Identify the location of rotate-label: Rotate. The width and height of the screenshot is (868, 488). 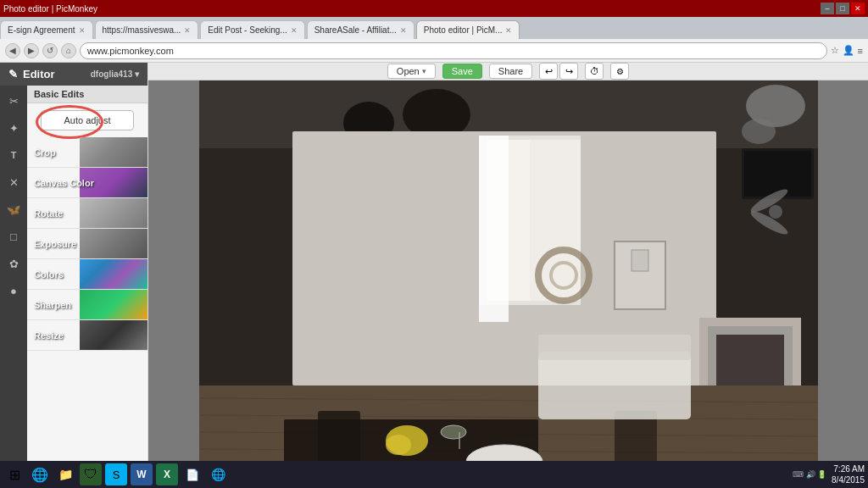
(48, 214).